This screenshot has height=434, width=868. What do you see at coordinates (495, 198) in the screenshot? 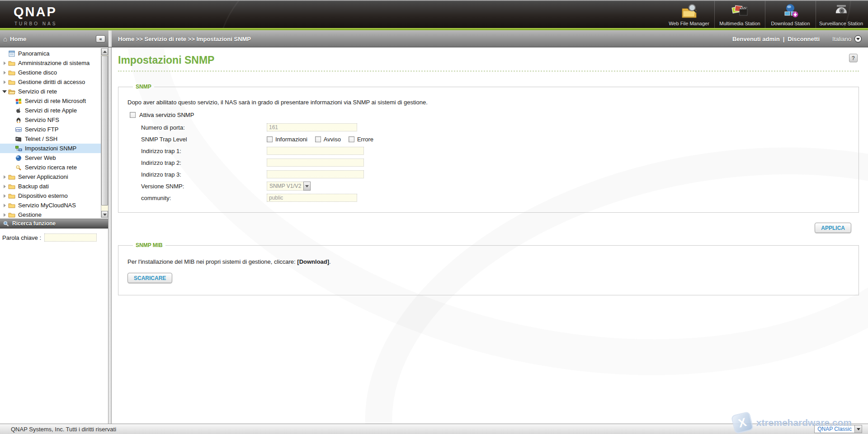
I see `community-row: community:` at bounding box center [495, 198].